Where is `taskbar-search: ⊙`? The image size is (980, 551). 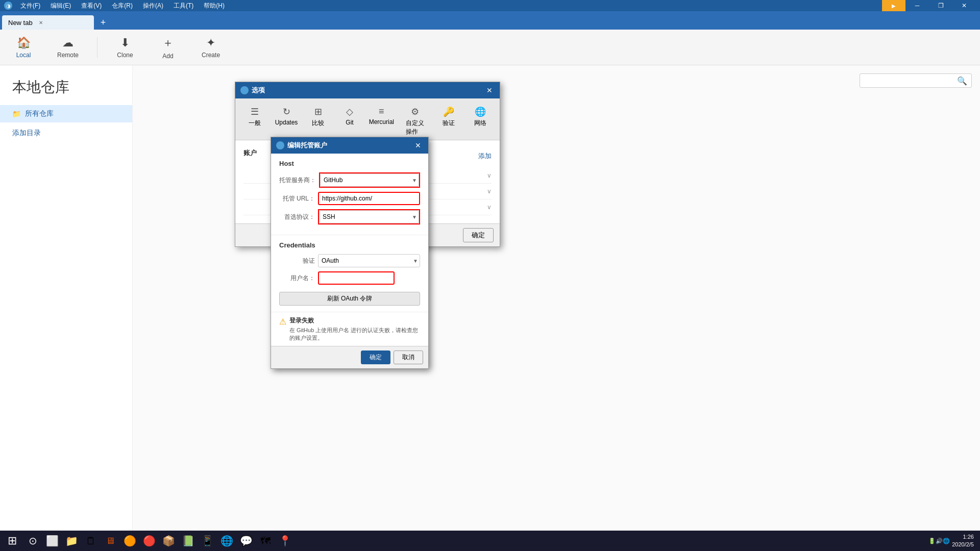
taskbar-search: ⊙ is located at coordinates (33, 541).